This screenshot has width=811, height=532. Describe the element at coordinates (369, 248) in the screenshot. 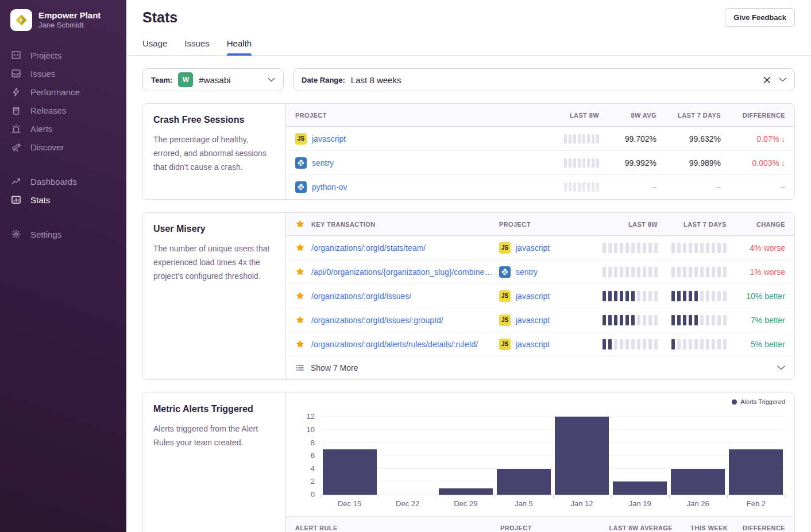

I see `transaction-link: /organizations/:orgId/stats/team/` at that location.